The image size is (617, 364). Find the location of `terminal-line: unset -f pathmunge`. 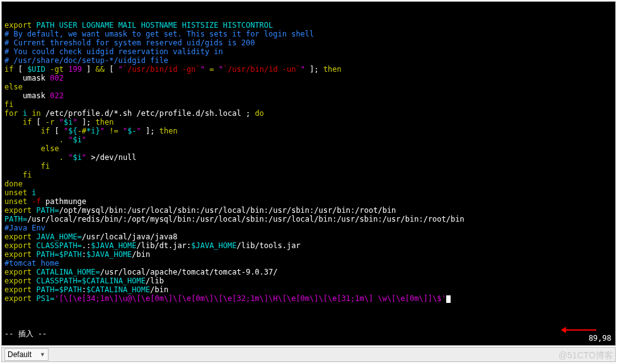

terminal-line: unset -f pathmunge is located at coordinates (309, 202).